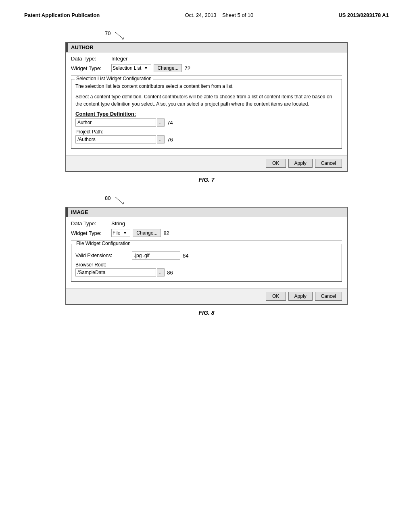  Describe the element at coordinates (206, 118) in the screenshot. I see `fig7-content-type-section: Content Type Definition: ... 74` at that location.